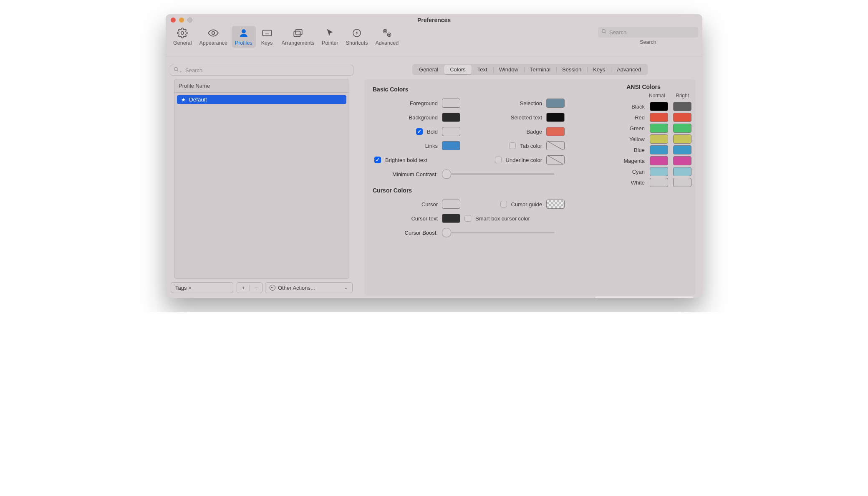 The width and height of the screenshot is (868, 496). What do you see at coordinates (572, 69) in the screenshot?
I see `tab-session: Session` at bounding box center [572, 69].